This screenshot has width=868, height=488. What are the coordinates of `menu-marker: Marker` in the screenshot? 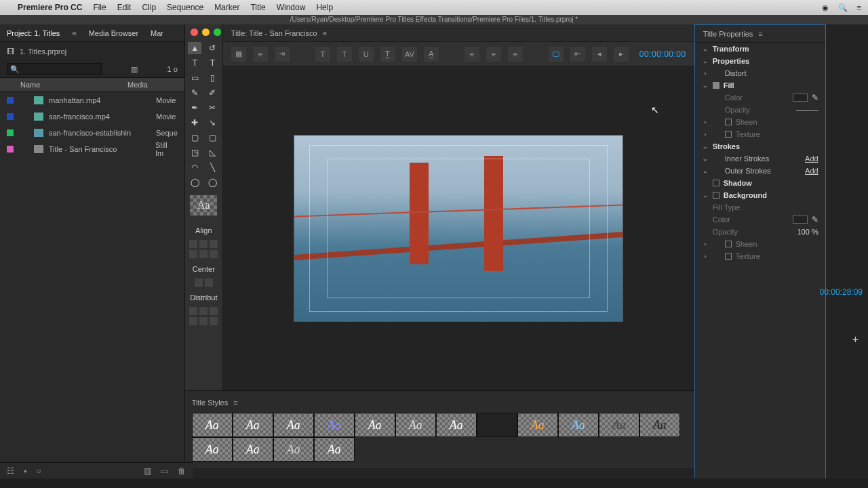 It's located at (226, 7).